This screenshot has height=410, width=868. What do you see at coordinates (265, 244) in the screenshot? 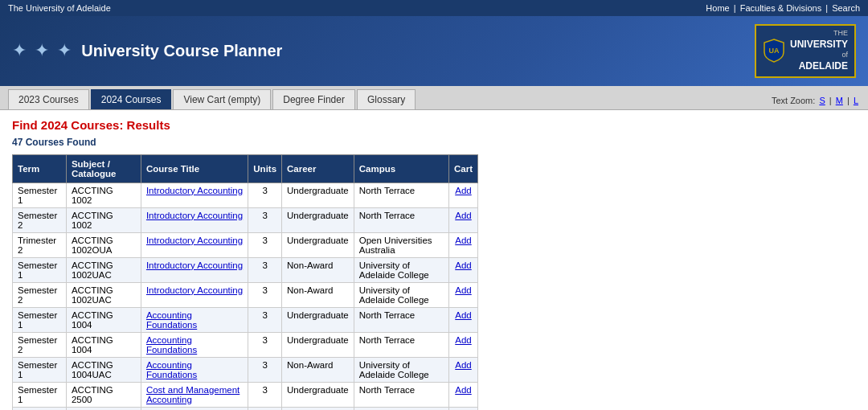
I see `cell-2-3: 3` at bounding box center [265, 244].